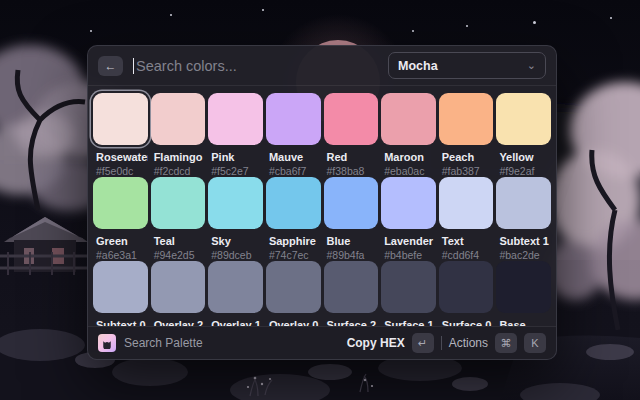 This screenshot has width=640, height=400. Describe the element at coordinates (408, 322) in the screenshot. I see `color-name: Surface 1` at that location.